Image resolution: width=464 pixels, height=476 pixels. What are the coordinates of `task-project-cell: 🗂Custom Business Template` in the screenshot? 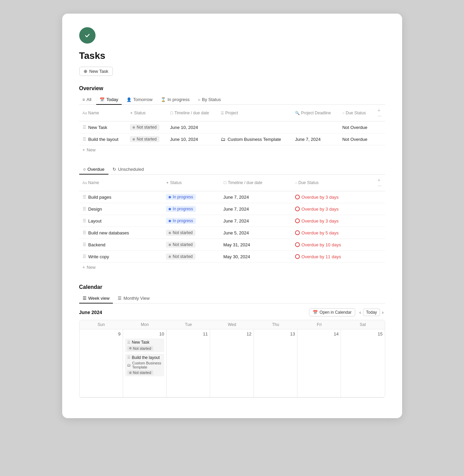 It's located at (254, 139).